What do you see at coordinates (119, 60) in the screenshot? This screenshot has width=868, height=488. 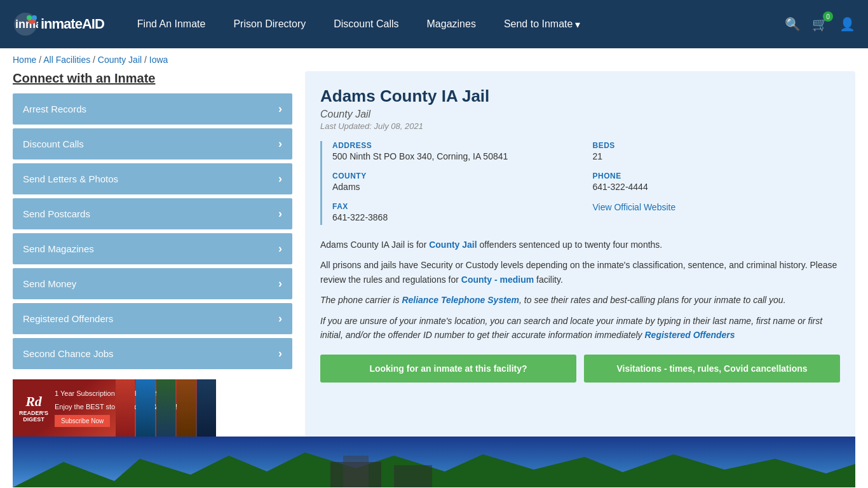 I see `breadcrumb-county-jail: County Jail` at bounding box center [119, 60].